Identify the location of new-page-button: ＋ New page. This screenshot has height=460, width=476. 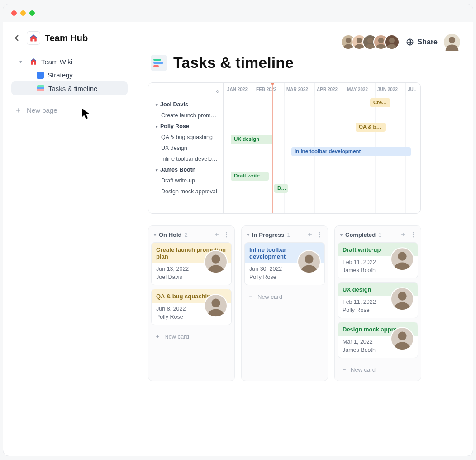
(70, 110).